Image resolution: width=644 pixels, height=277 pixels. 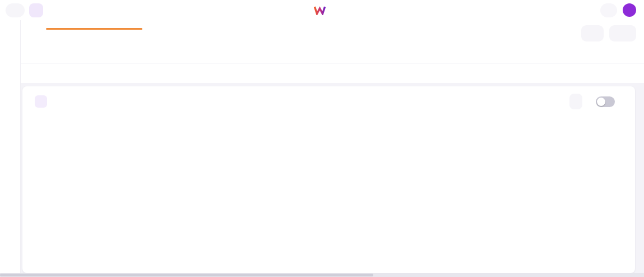 What do you see at coordinates (629, 10) in the screenshot?
I see `avatar` at bounding box center [629, 10].